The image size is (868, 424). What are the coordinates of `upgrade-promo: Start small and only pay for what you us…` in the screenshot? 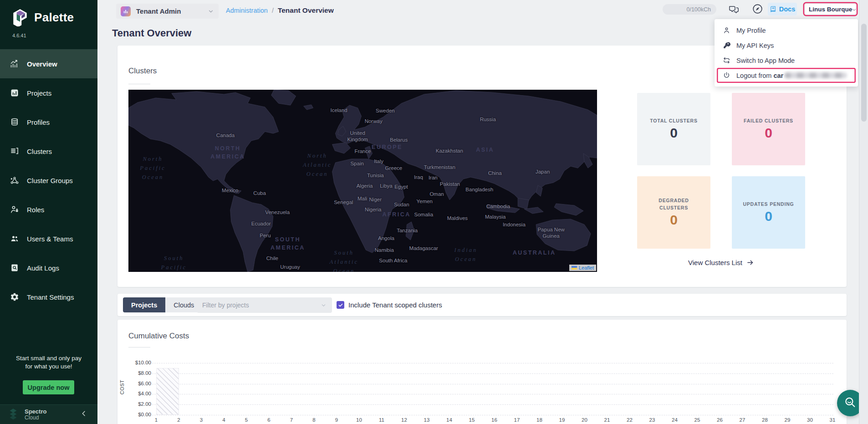 It's located at (49, 363).